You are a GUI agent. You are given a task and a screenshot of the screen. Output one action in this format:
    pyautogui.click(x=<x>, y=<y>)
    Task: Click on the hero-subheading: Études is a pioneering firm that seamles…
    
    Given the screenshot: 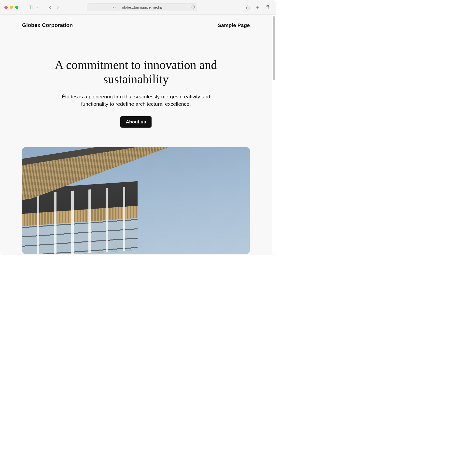 What is the action you would take?
    pyautogui.click(x=136, y=101)
    